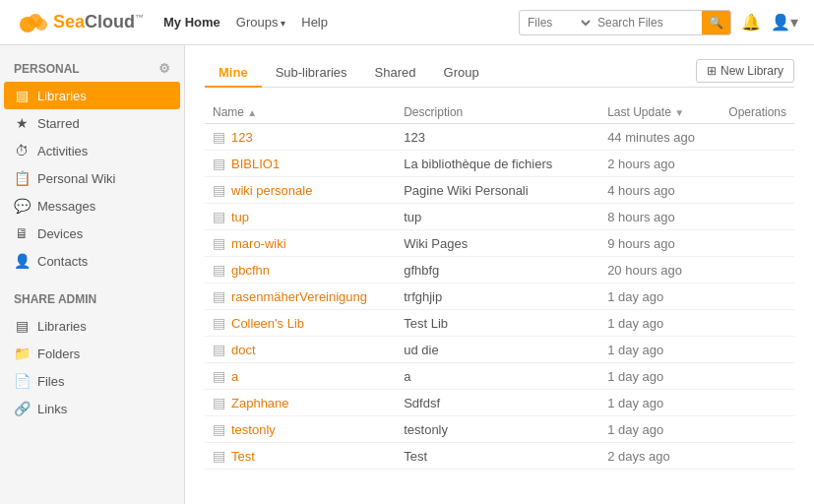 This screenshot has width=814, height=504. I want to click on library-name-link: testonly, so click(254, 429).